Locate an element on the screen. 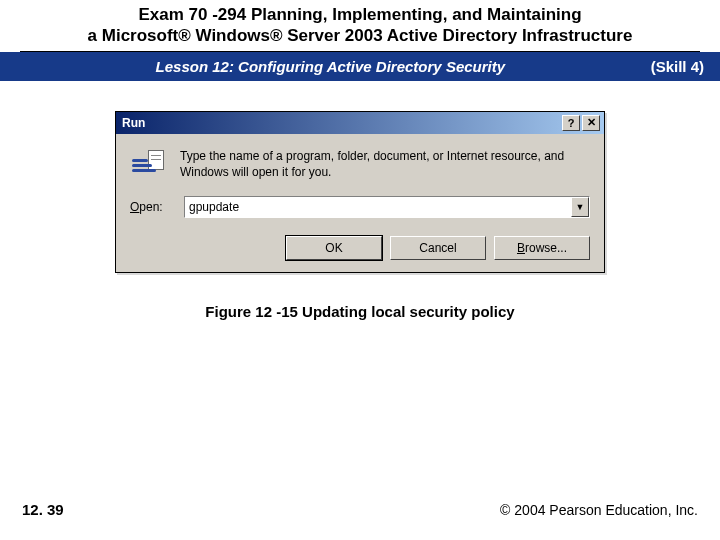  exam-title-line2: a Microsoft® Windows® Server 2003 Active… is located at coordinates (360, 36).